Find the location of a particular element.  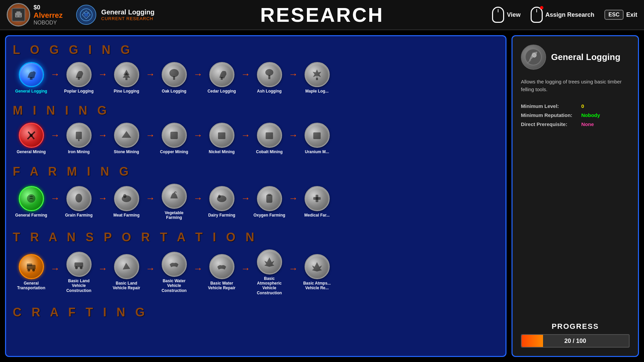

node-poplar-logging: Poplar Logging is located at coordinates (79, 78).